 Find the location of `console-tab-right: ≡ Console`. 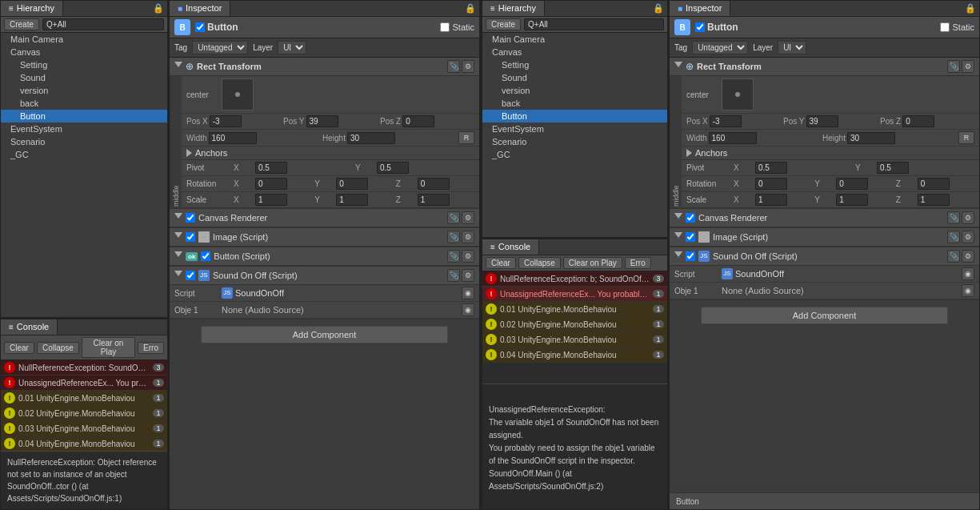

console-tab-right: ≡ Console is located at coordinates (510, 247).